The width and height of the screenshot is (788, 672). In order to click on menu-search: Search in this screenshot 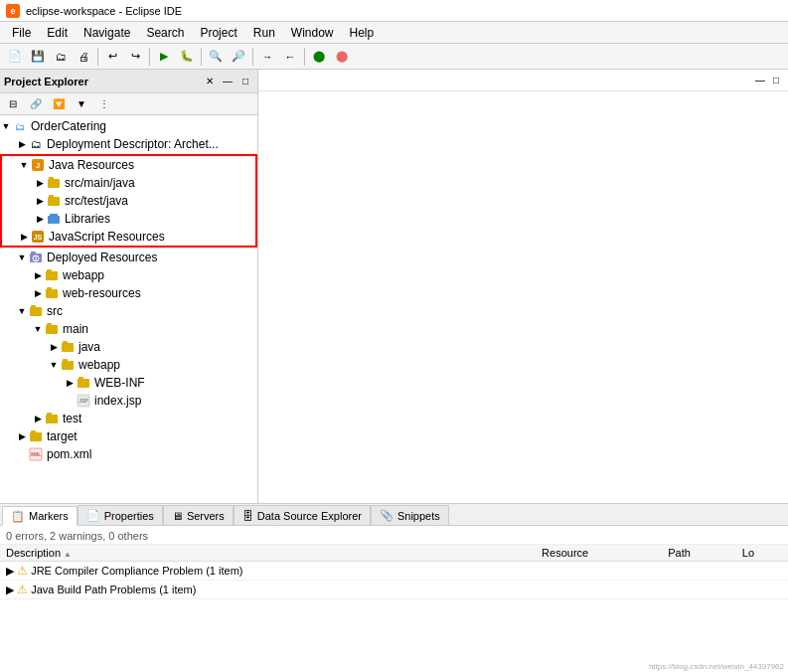, I will do `click(165, 33)`.